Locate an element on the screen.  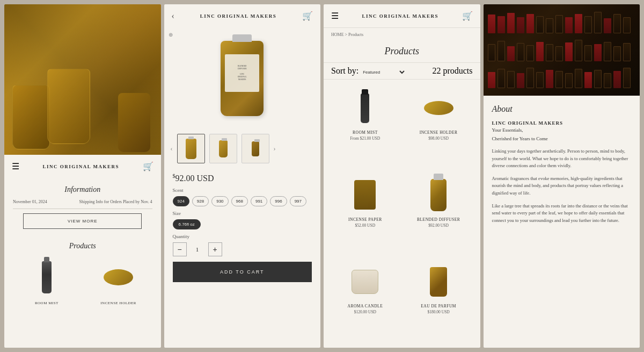
s1-navbar: ☰ LINC ORIGINAL MAKERS 🛒 is located at coordinates (83, 167).